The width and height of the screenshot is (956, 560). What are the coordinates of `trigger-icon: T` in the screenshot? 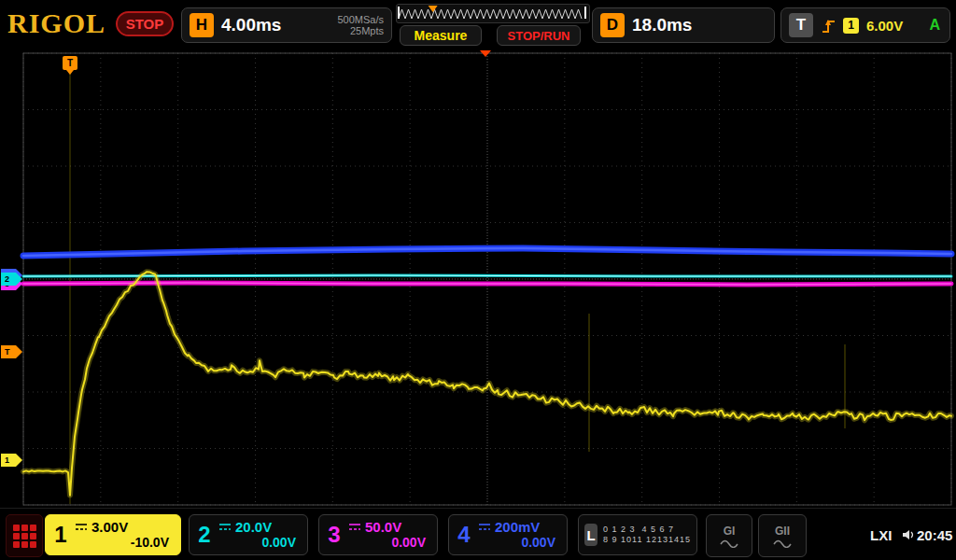 It's located at (801, 25).